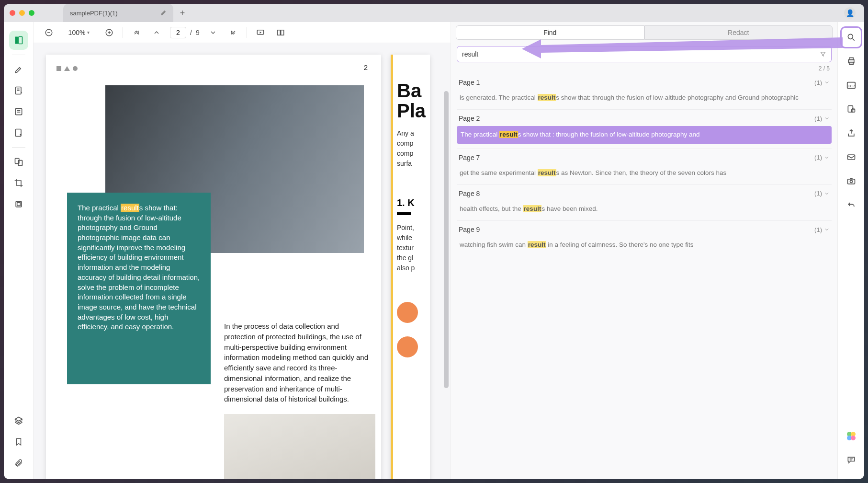 Image resolution: width=868 pixels, height=483 pixels. I want to click on result-group-header: Page 9 (1), so click(644, 229).